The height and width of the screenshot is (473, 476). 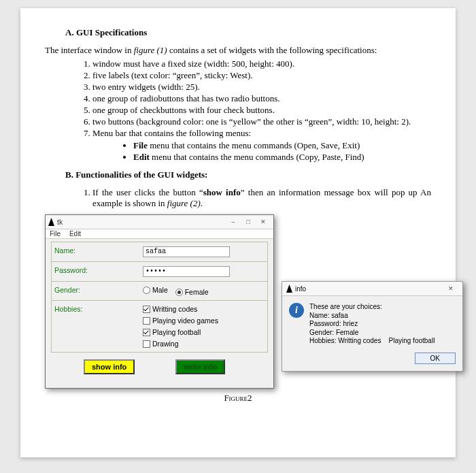 I want to click on spec-list: window must have a fixed size (width: 50…, so click(x=248, y=99).